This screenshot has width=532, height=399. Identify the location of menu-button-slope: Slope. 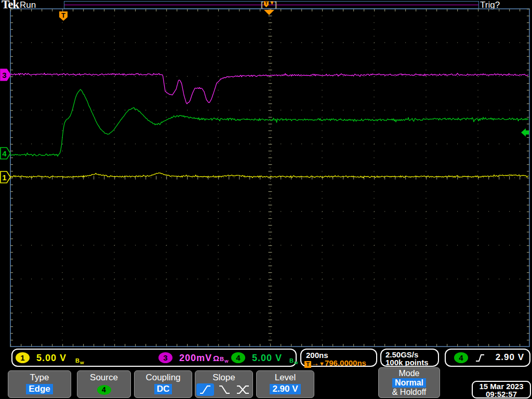
(224, 384).